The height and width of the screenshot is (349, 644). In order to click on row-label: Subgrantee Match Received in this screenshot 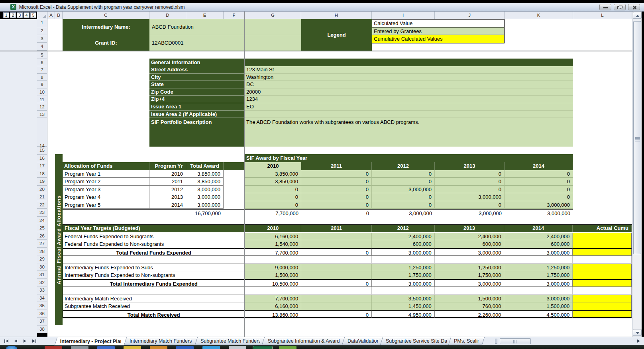, I will do `click(154, 306)`.